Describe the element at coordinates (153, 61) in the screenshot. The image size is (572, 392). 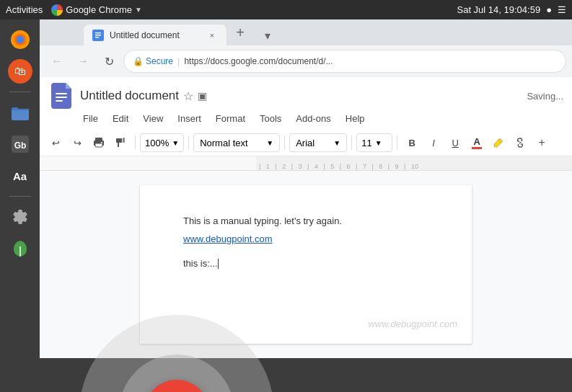
I see `secure-badge: 🔒 Secure` at that location.